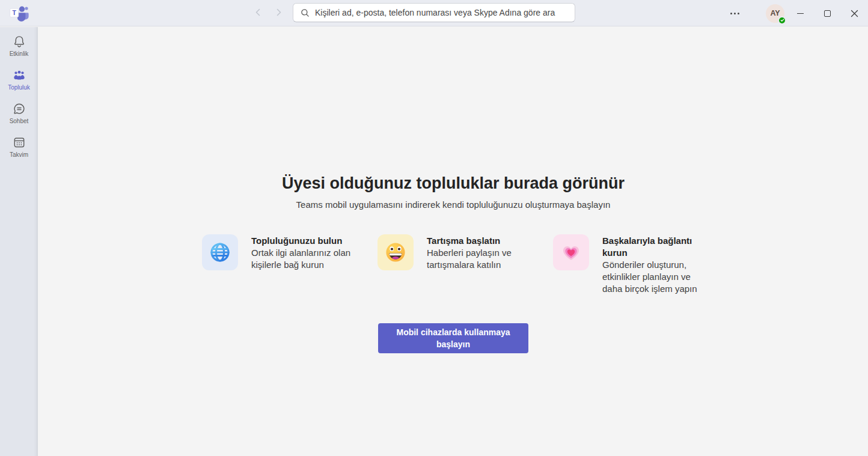 This screenshot has height=456, width=868. What do you see at coordinates (434, 13) in the screenshot?
I see `search-bar` at bounding box center [434, 13].